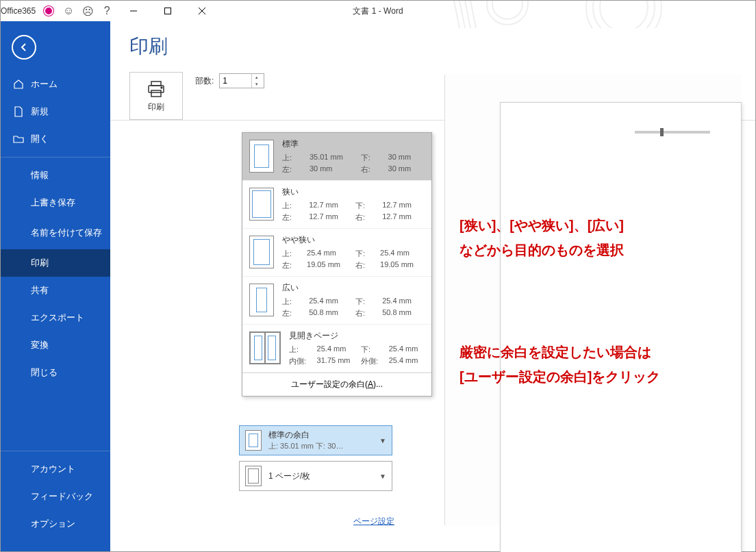 This screenshot has height=552, width=756. I want to click on copies-input: ▲ ▼, so click(242, 81).